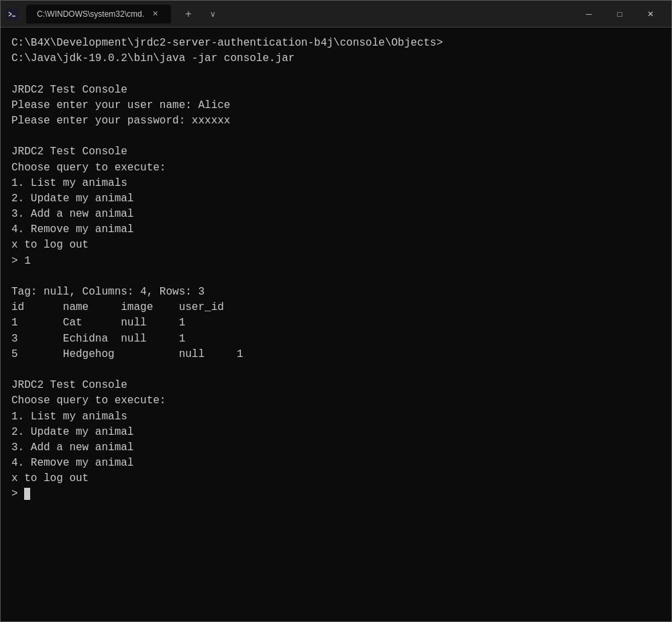  I want to click on terminal-line: C:\B4X\Development\jrdc2-server-authenti…, so click(336, 43).